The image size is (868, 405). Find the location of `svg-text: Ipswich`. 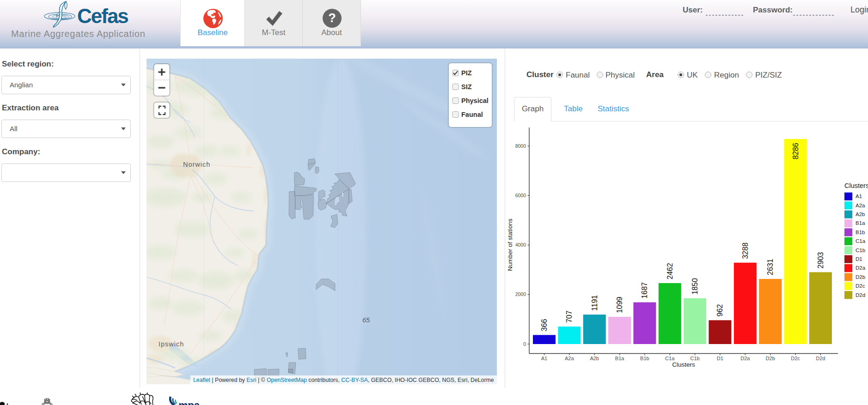

svg-text: Ipswich is located at coordinates (171, 344).